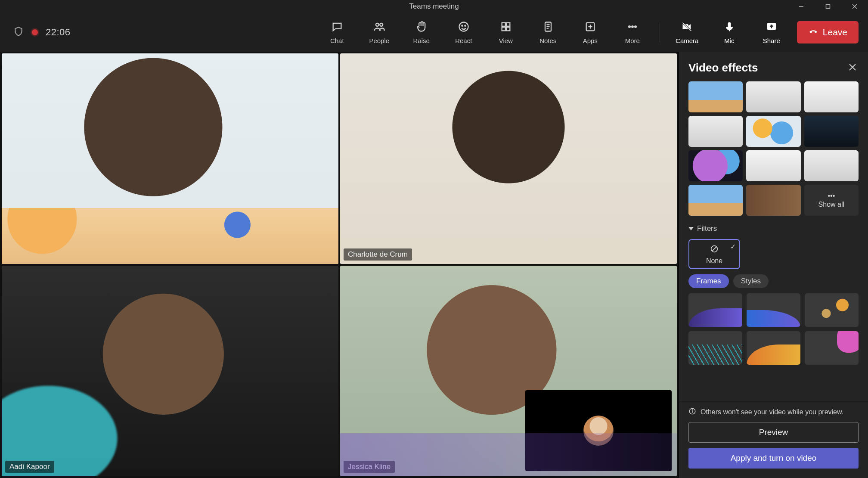  I want to click on participant-name-tag: Charlotte de Crum, so click(378, 255).